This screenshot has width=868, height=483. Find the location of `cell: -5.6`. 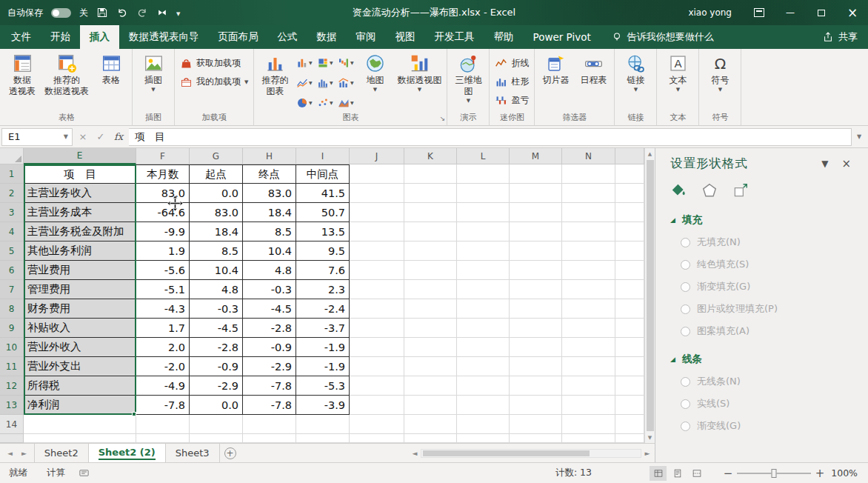

cell: -5.6 is located at coordinates (163, 270).